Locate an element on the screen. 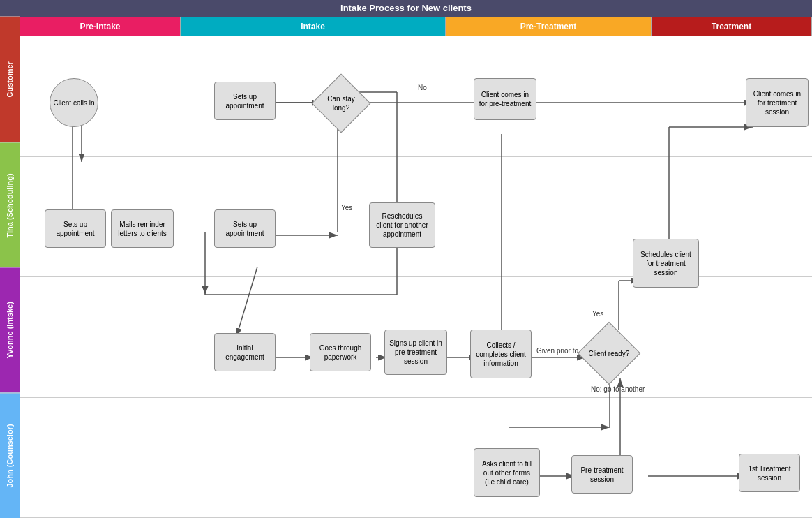 Image resolution: width=812 pixels, height=518 pixels. node-sets-up-appt-tina2: Sets up appointment is located at coordinates (245, 229).